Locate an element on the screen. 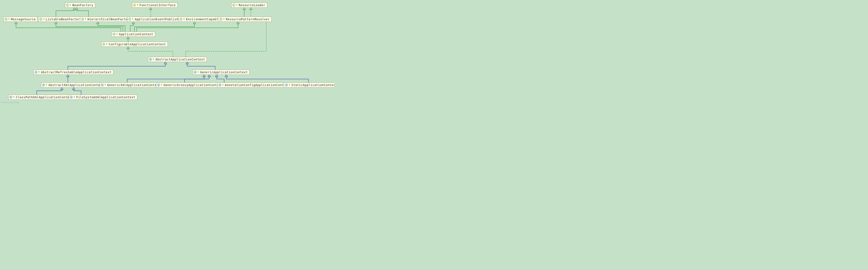 Image resolution: width=868 pixels, height=270 pixels. node-label: ApplicationEventPublisher is located at coordinates (158, 19).